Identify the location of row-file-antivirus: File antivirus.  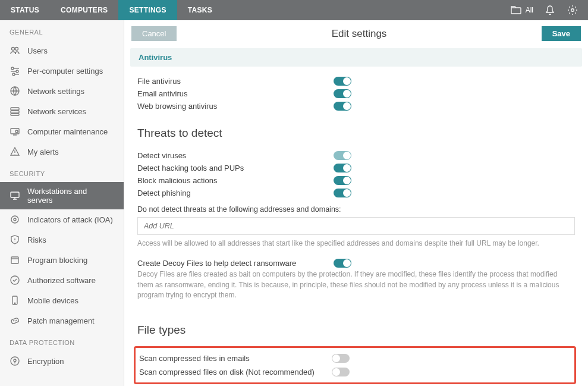
(356, 81).